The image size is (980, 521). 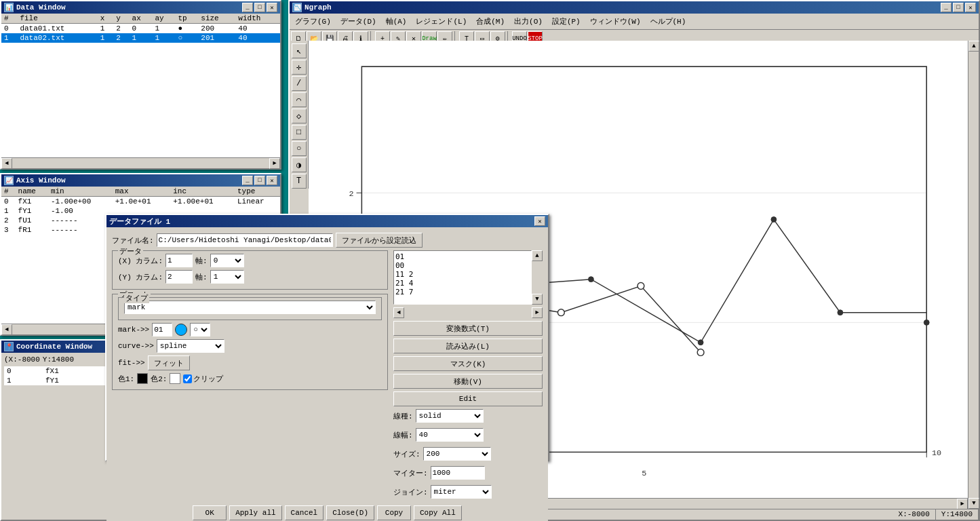 I want to click on join-select: miterroundbevel, so click(x=461, y=492).